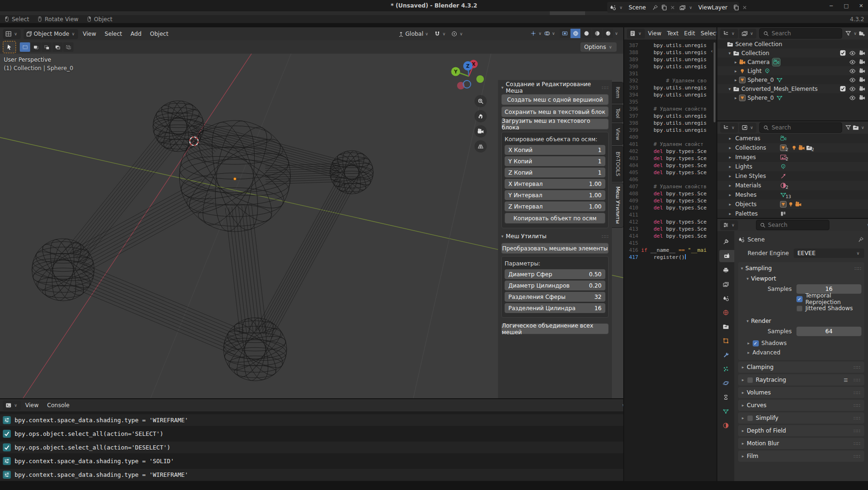 This screenshot has width=868, height=490. I want to click on zoom-icon, so click(481, 101).